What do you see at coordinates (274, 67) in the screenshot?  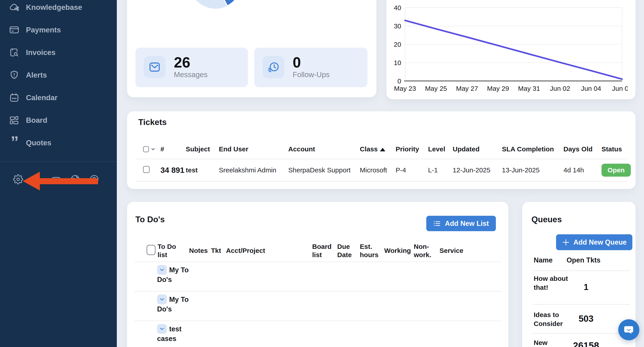 I see `followup-clock-icon` at bounding box center [274, 67].